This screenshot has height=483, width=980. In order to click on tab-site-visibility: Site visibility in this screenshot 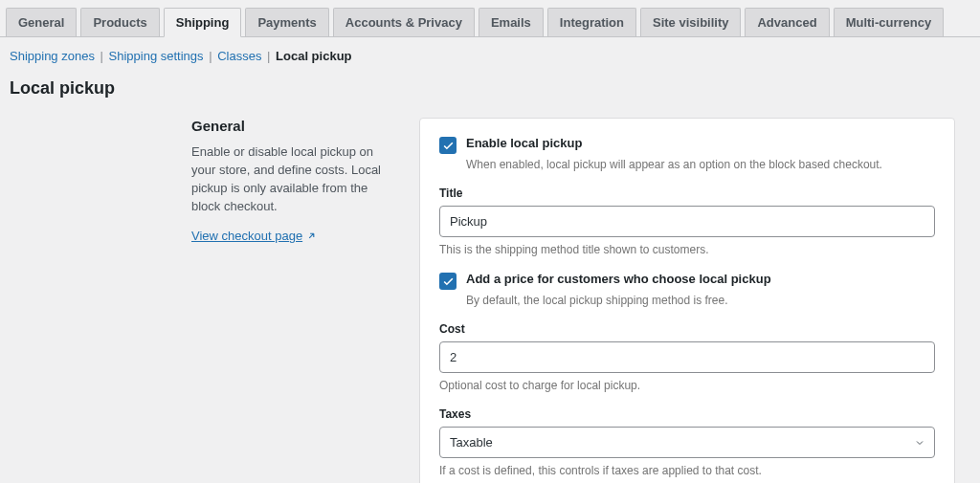, I will do `click(691, 22)`.